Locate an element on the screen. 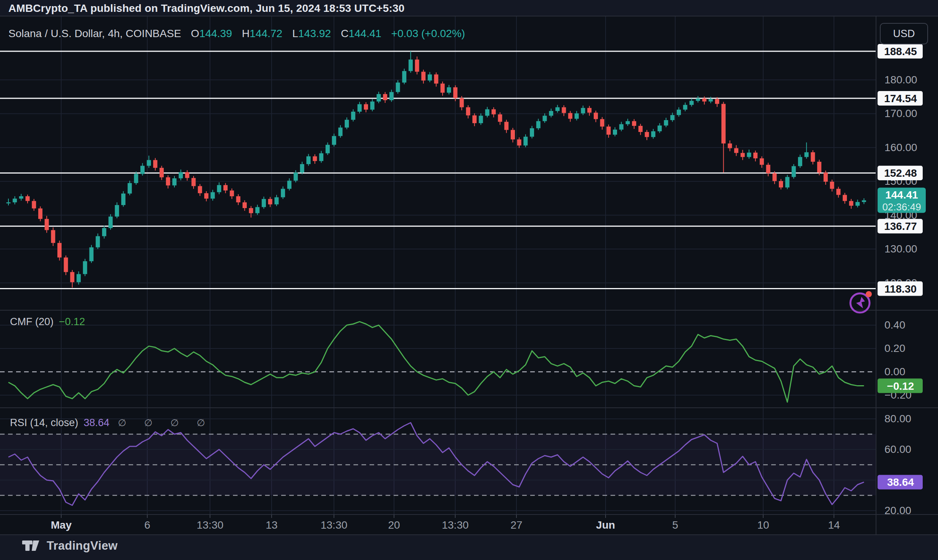 This screenshot has width=938, height=560. time-axis-label: 6 is located at coordinates (147, 525).